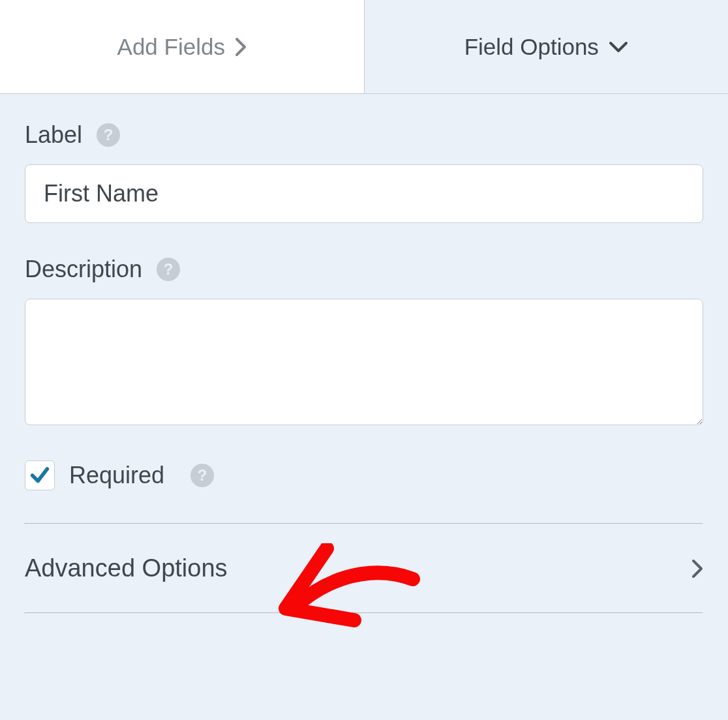  Describe the element at coordinates (53, 135) in the screenshot. I see `label-field-title: Label` at that location.